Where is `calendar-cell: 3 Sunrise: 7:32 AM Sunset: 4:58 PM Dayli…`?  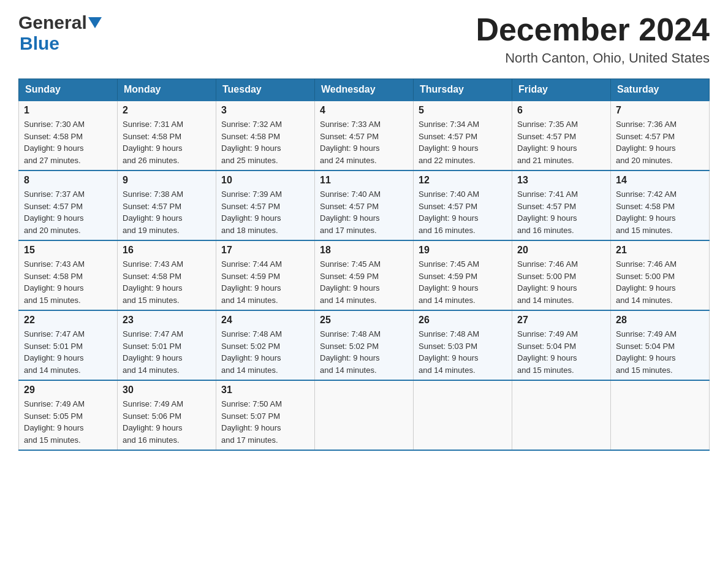
calendar-cell: 3 Sunrise: 7:32 AM Sunset: 4:58 PM Dayli… is located at coordinates (266, 136).